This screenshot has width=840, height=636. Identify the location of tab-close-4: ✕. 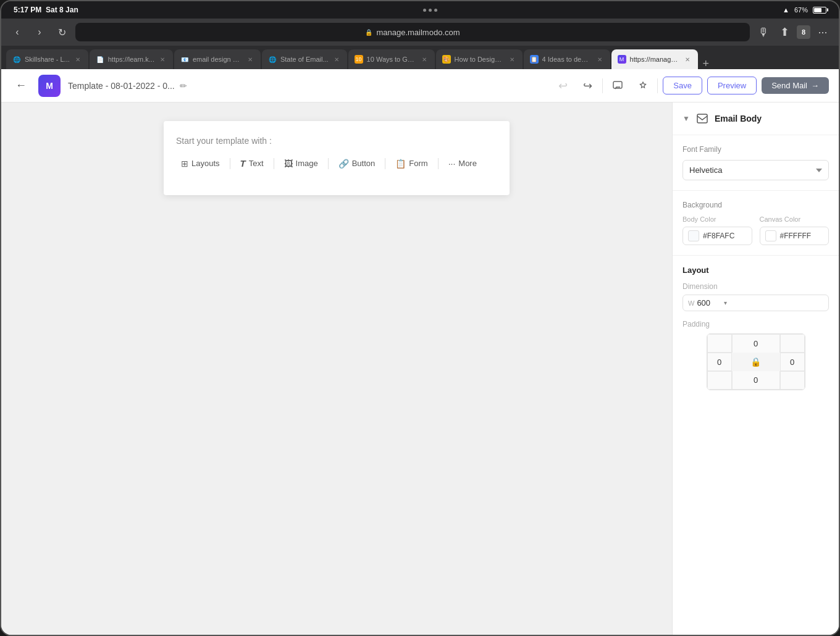
(337, 59).